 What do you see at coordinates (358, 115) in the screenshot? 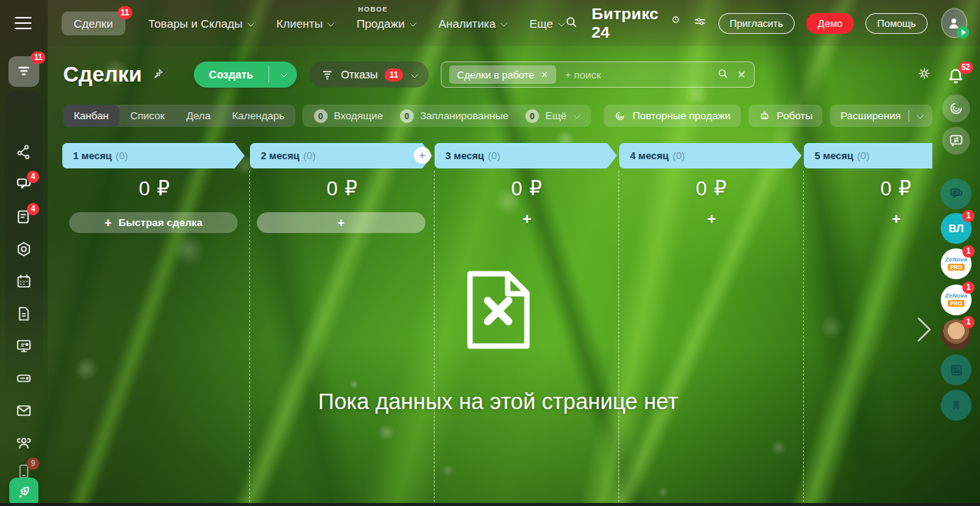
I see `counter-label: Входящие` at bounding box center [358, 115].